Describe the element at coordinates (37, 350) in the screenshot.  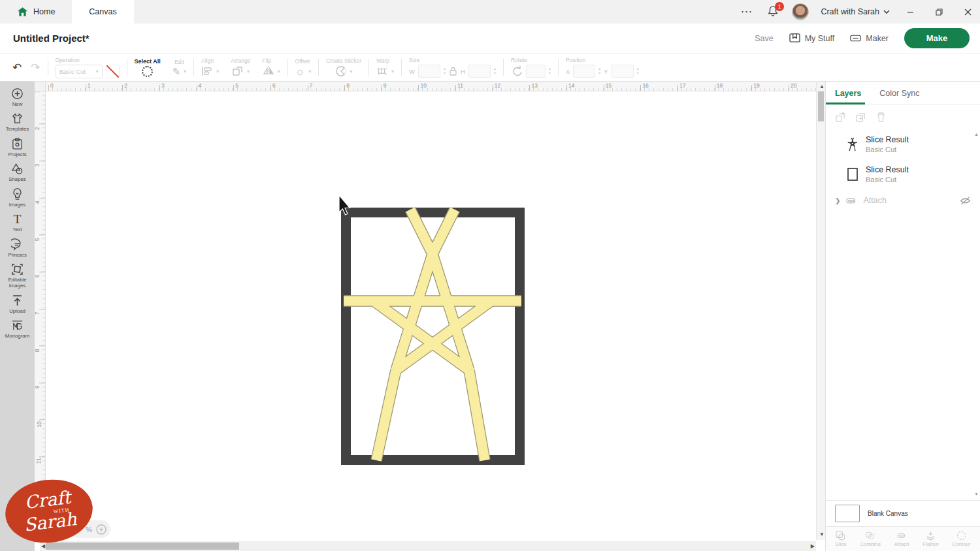
I see `ruler-number: 8` at that location.